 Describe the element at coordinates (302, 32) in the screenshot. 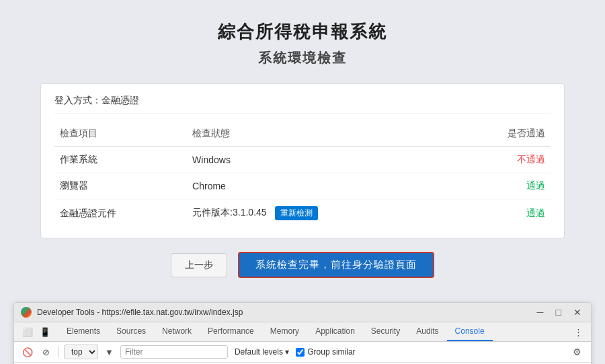

I see `page-title: 綜合所得稅申報系統` at that location.